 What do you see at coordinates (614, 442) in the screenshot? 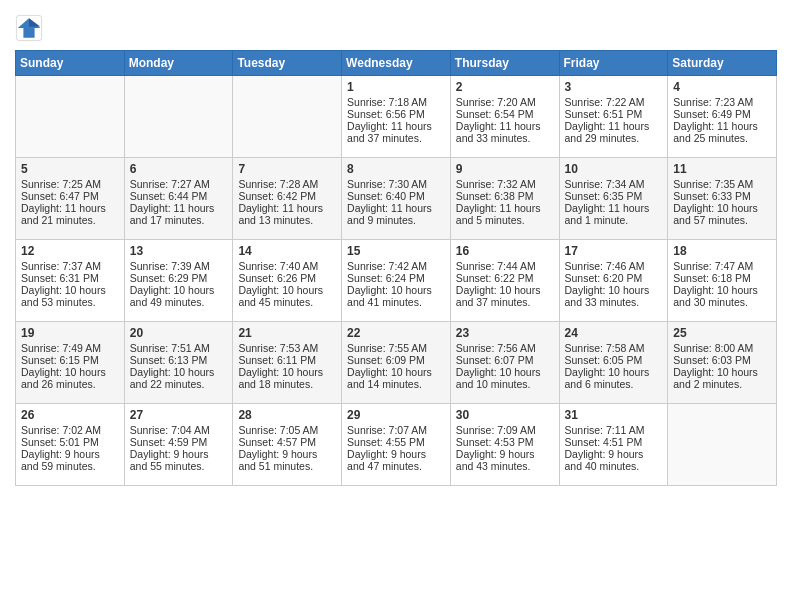
I see `day-info: Sunset: 4:51 PM` at bounding box center [614, 442].